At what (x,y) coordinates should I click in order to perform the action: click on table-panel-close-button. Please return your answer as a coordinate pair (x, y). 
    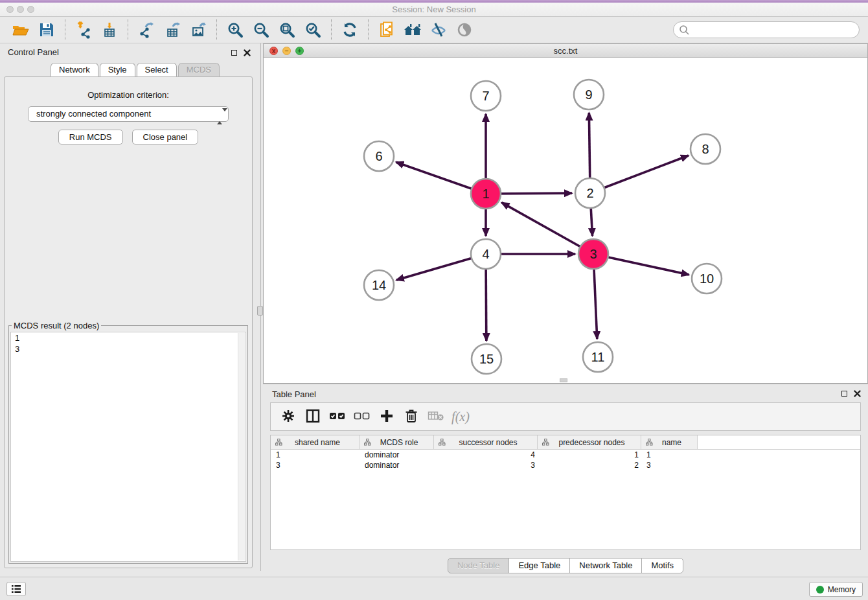
    Looking at the image, I should click on (857, 393).